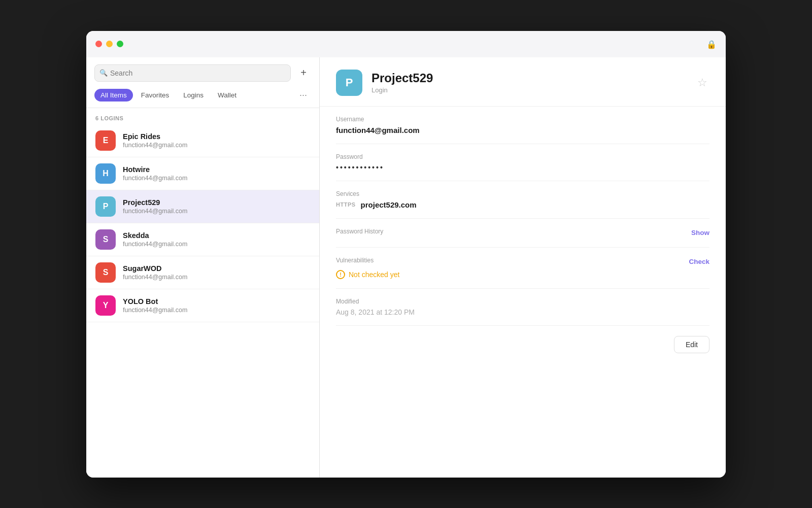 This screenshot has width=812, height=508. What do you see at coordinates (523, 301) in the screenshot?
I see `modified-label: Modified` at bounding box center [523, 301].